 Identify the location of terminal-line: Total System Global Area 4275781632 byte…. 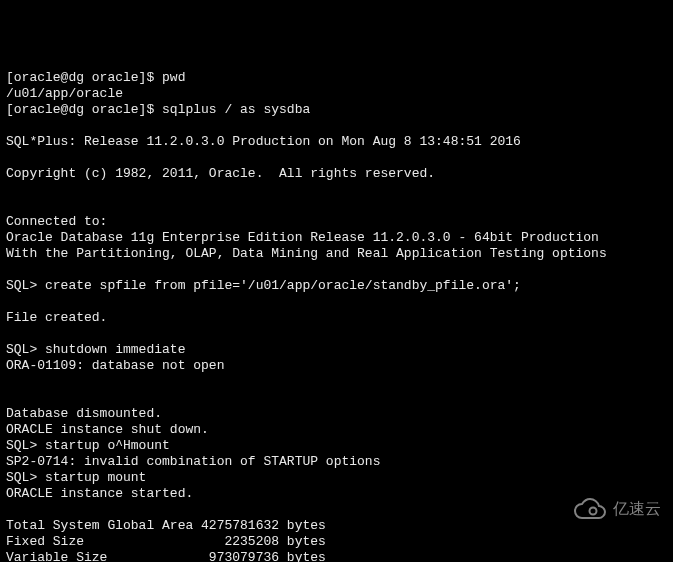
(336, 526).